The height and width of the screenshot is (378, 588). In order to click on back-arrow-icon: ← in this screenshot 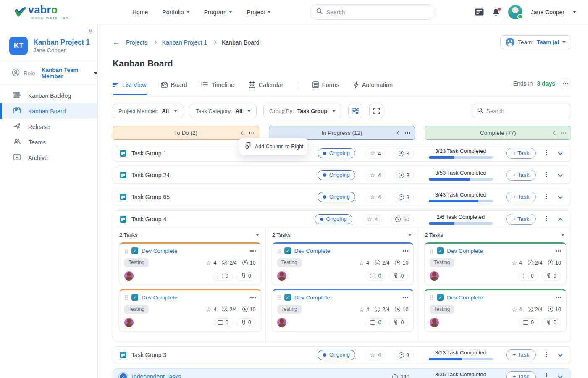, I will do `click(116, 42)`.